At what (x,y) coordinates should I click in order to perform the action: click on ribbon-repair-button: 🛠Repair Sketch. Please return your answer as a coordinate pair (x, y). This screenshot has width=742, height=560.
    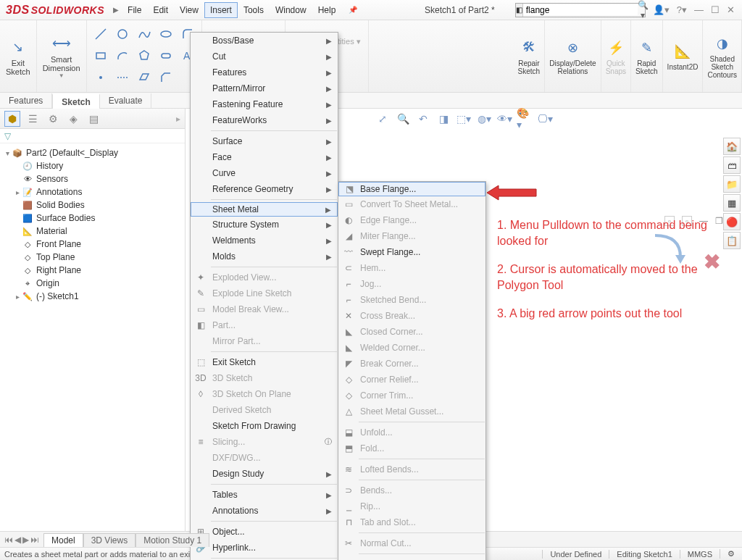
    Looking at the image, I should click on (530, 57).